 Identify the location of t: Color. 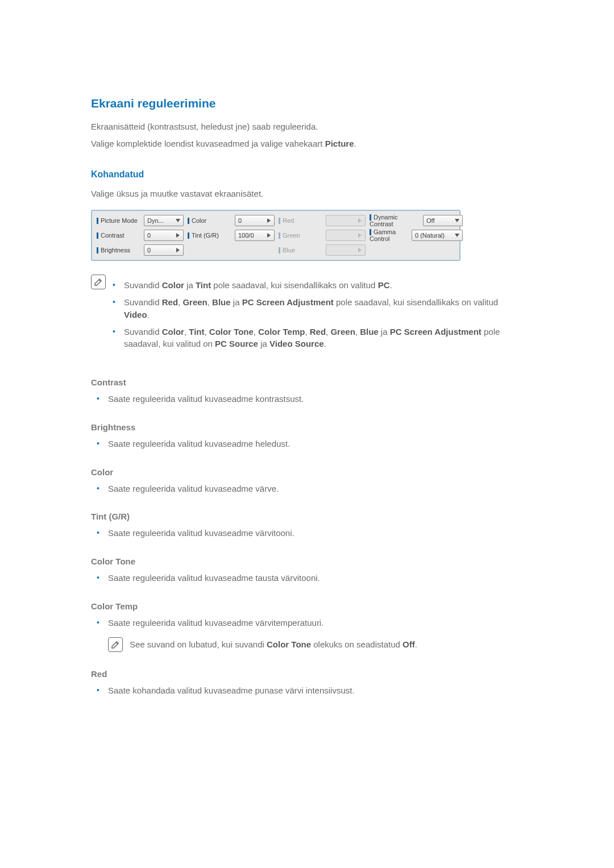
(173, 285).